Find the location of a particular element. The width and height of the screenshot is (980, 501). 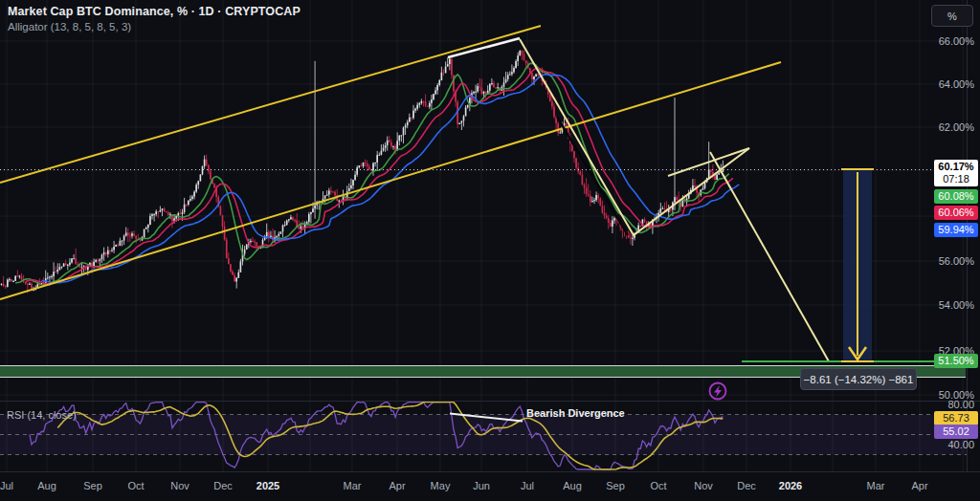

price-tick-label: 80.00 is located at coordinates (949, 404).